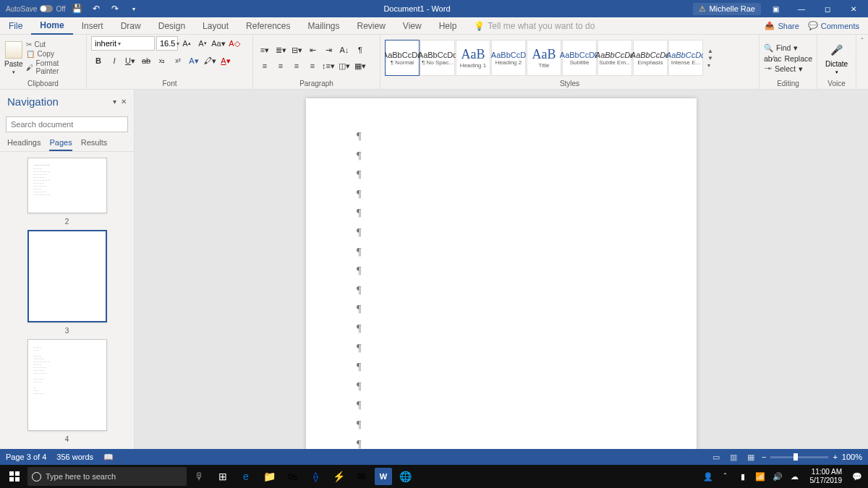 The height and width of the screenshot is (488, 868). Describe the element at coordinates (835, 457) in the screenshot. I see `zoom-in-icon: +` at that location.